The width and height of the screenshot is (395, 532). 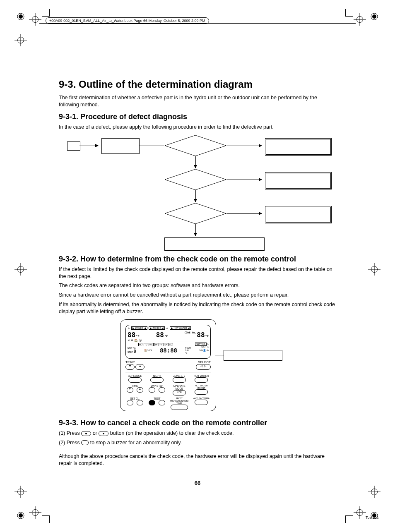 I want to click on remote-controller-diagram: 🜂 ▶ ZONE 1 ◀ ▶ ZONE 2 ◀ 🜂 ▶ HOT WATER ◀ …, so click(x=198, y=367).